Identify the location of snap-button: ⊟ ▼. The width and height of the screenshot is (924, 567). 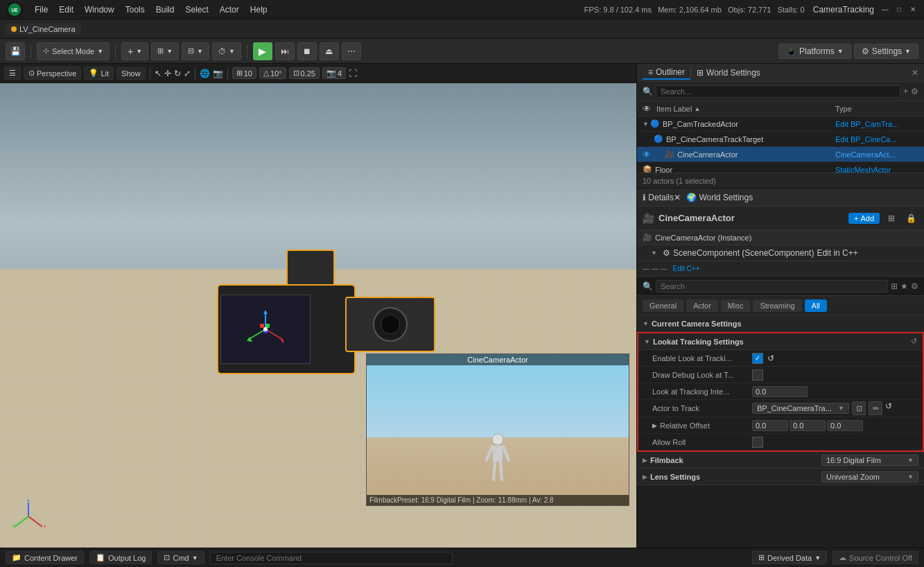
(195, 51).